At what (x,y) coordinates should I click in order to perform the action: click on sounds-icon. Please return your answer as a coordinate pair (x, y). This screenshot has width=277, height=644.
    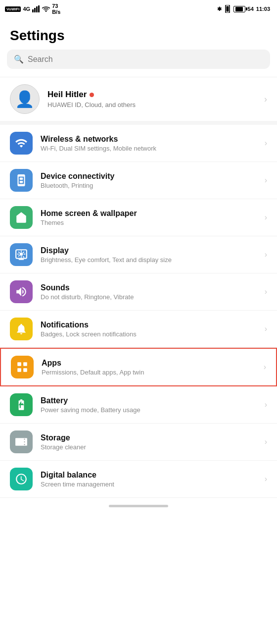
    Looking at the image, I should click on (21, 292).